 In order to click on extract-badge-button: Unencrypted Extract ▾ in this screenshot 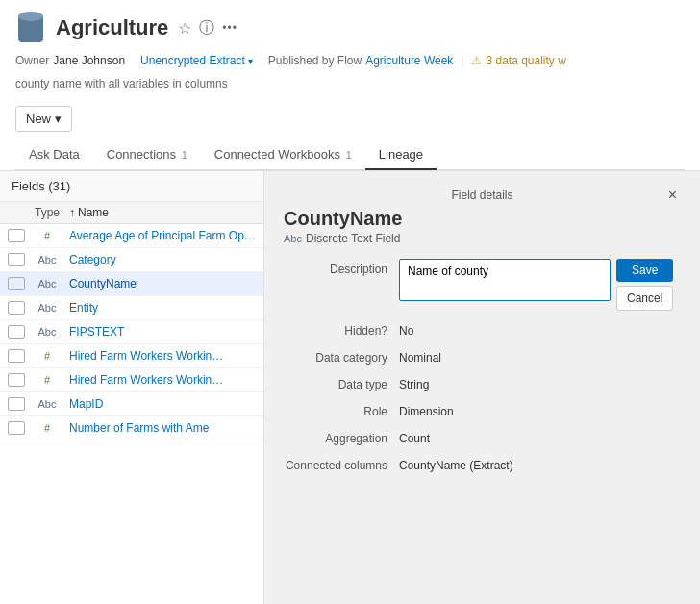, I will do `click(196, 61)`.